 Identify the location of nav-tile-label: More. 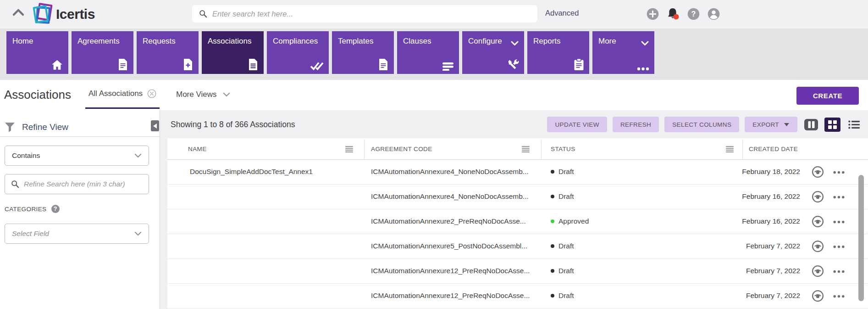
(607, 41).